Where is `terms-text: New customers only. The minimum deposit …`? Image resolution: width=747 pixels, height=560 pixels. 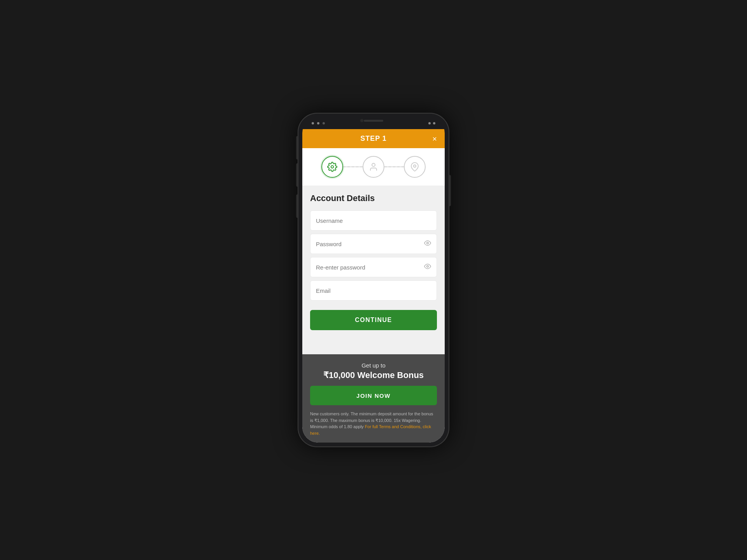
terms-text: New customers only. The minimum deposit … is located at coordinates (374, 424).